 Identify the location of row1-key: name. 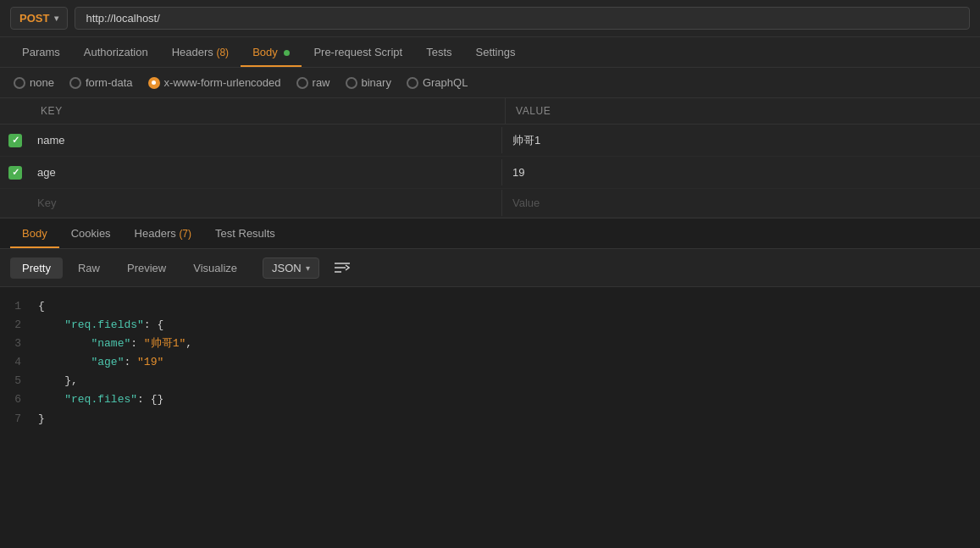
(266, 141).